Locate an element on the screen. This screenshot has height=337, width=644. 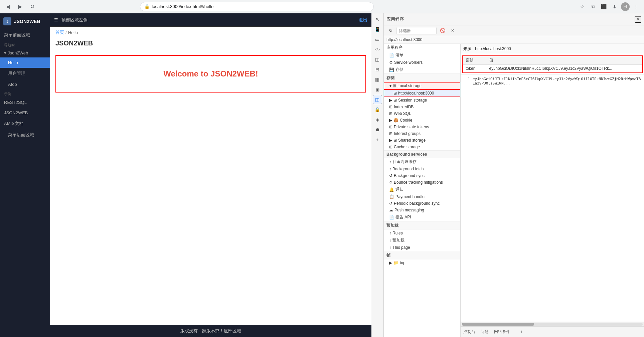
session-storage-label: Session storage is located at coordinates (413, 100).